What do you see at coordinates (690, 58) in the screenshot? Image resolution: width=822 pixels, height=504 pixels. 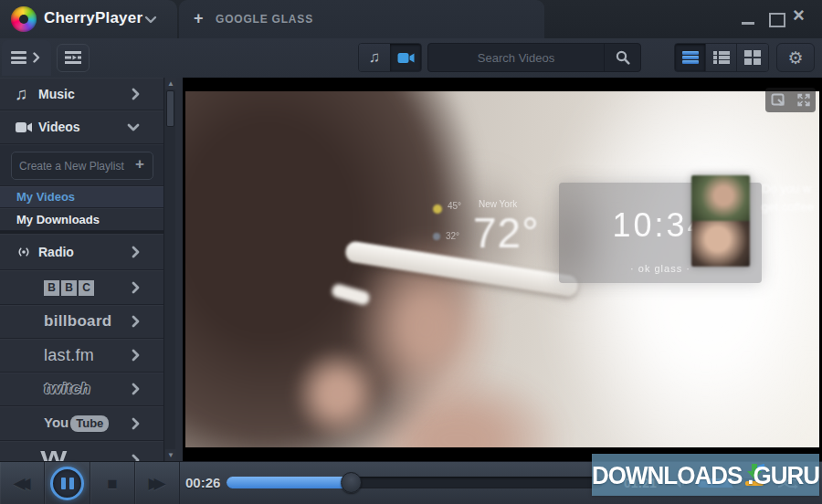 I see `view-list-button` at bounding box center [690, 58].